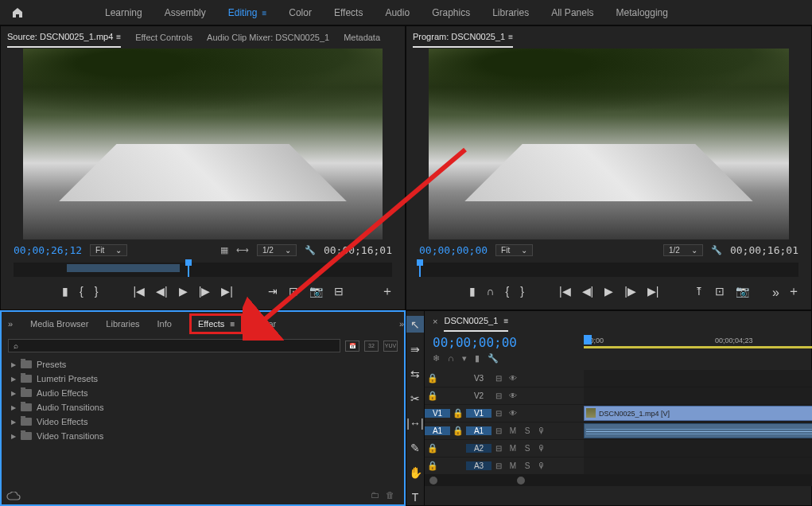 This screenshot has width=812, height=506. What do you see at coordinates (513, 414) in the screenshot?
I see `vis-v1-icon: 👁` at bounding box center [513, 414].